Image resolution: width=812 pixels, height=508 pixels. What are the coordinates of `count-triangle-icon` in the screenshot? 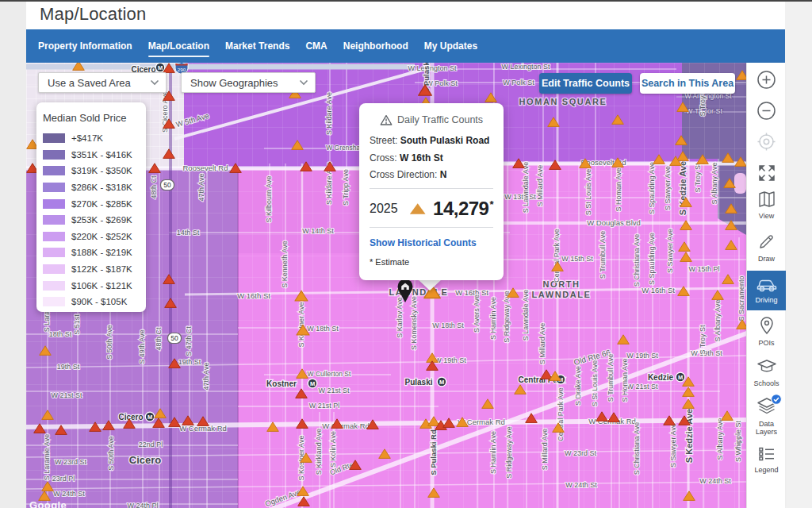 It's located at (417, 209).